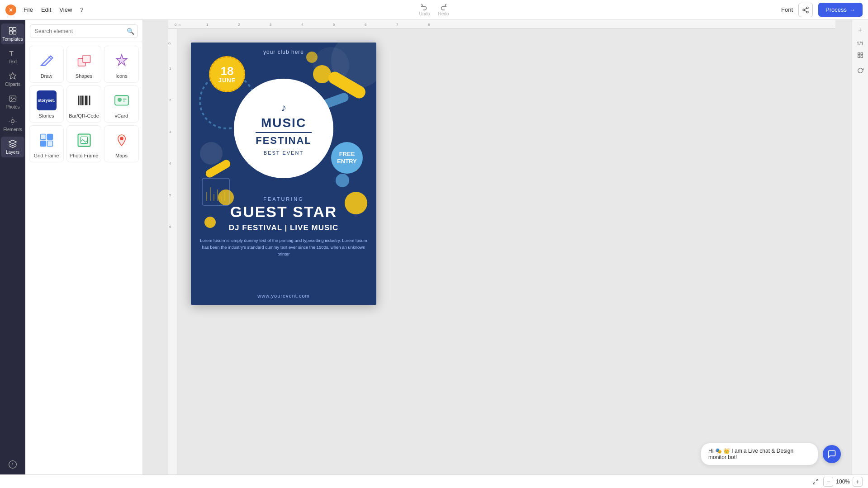  I want to click on flyer-club-text: your club here, so click(284, 52).